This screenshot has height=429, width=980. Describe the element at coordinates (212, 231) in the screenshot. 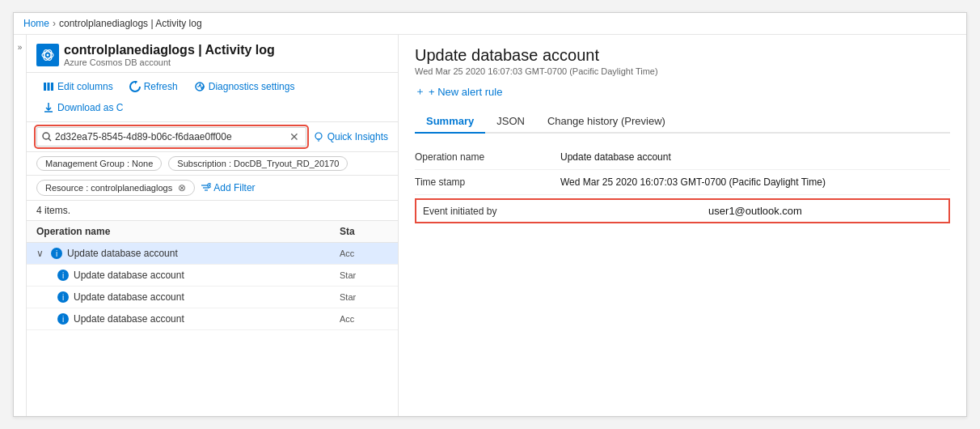

I see `table-header: Operation name Sta` at that location.